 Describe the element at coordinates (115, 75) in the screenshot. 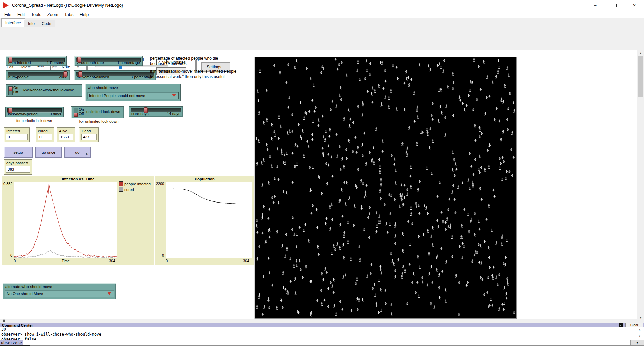

I see `slider-movement-allowed: movement-allowed 3 percentage` at that location.